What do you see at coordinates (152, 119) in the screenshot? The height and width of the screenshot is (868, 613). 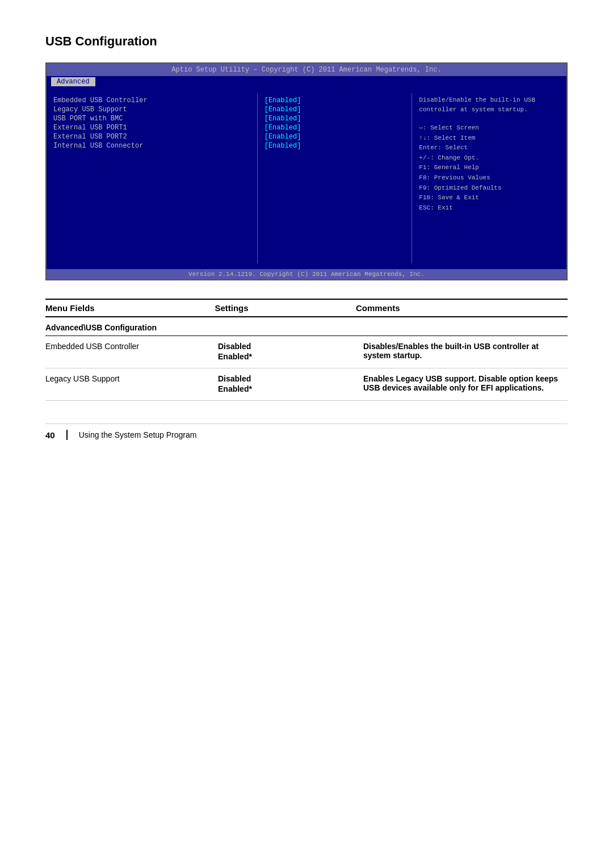 I see `bios-item-label: USB PORT with BMC` at bounding box center [152, 119].